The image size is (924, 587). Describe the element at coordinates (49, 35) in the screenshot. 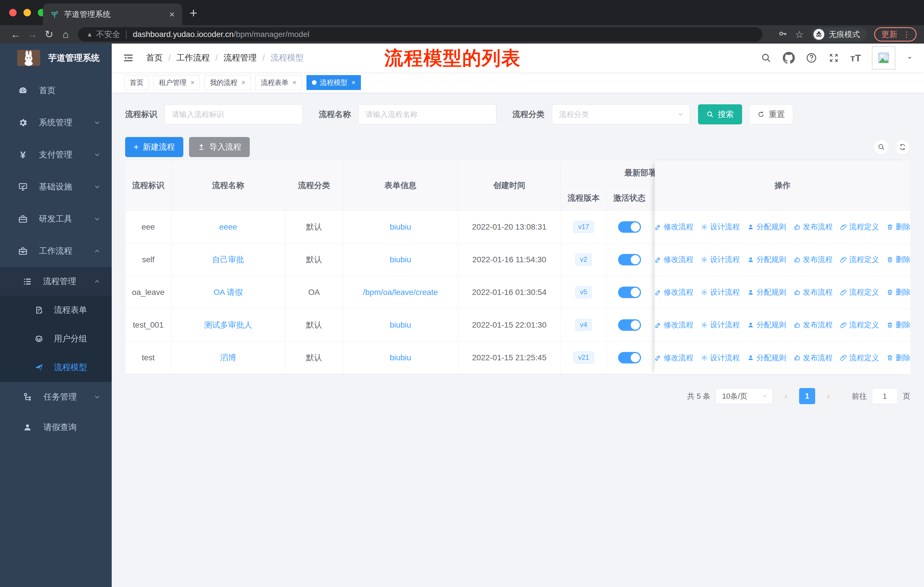

I see `reload-icon: ↻` at that location.